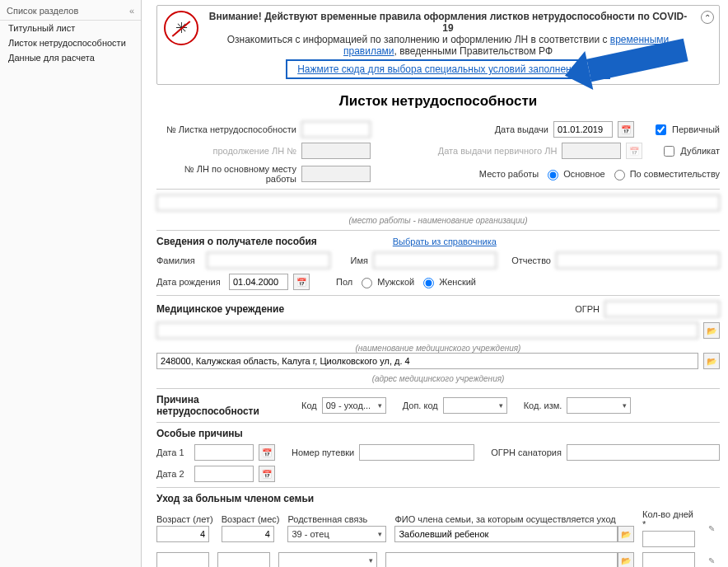 This screenshot has width=728, height=567. Describe the element at coordinates (336, 129) in the screenshot. I see `ln-number-input` at that location.